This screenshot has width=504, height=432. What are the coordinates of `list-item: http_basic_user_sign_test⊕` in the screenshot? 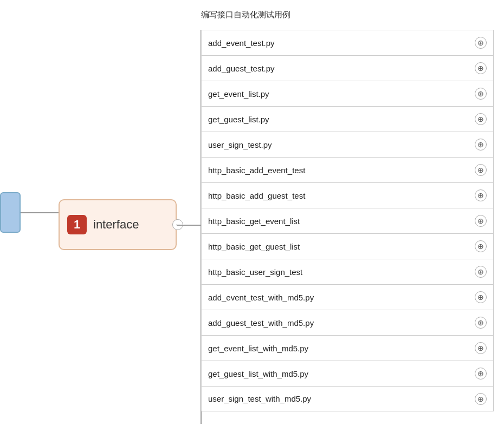 It's located at (347, 272).